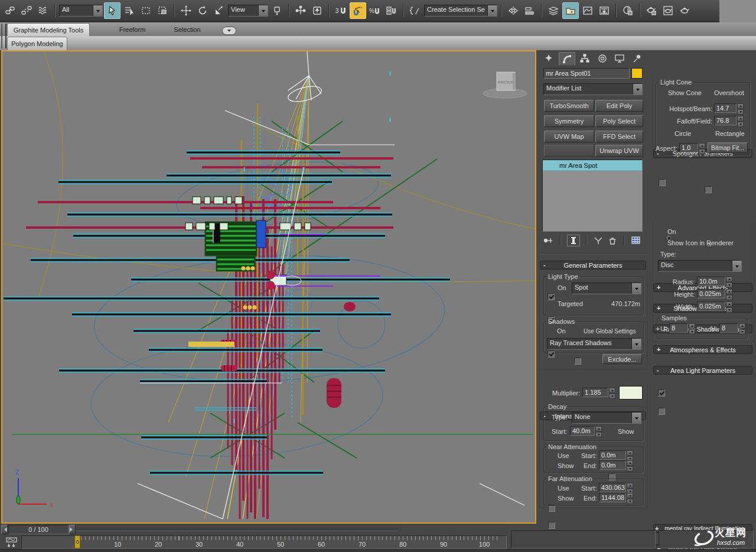 The height and width of the screenshot is (552, 756). Describe the element at coordinates (729, 294) in the screenshot. I see `height-spinner` at that location.